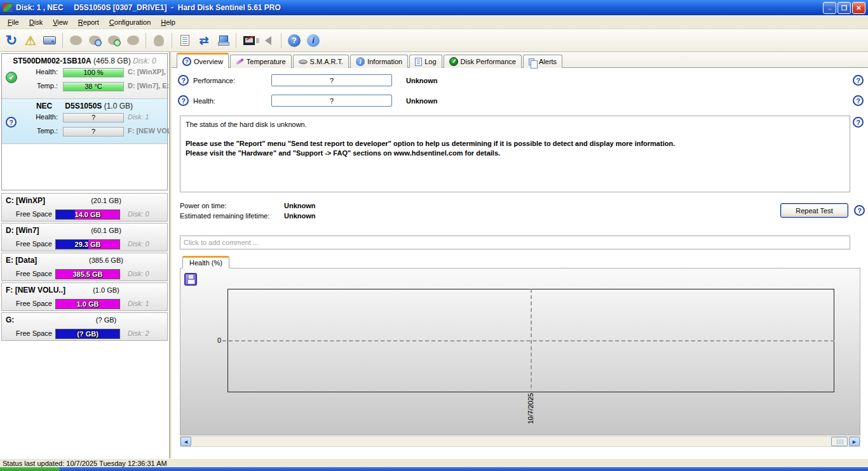 This screenshot has height=471, width=868. I want to click on disk0-temp-label: Temp.:, so click(39, 86).